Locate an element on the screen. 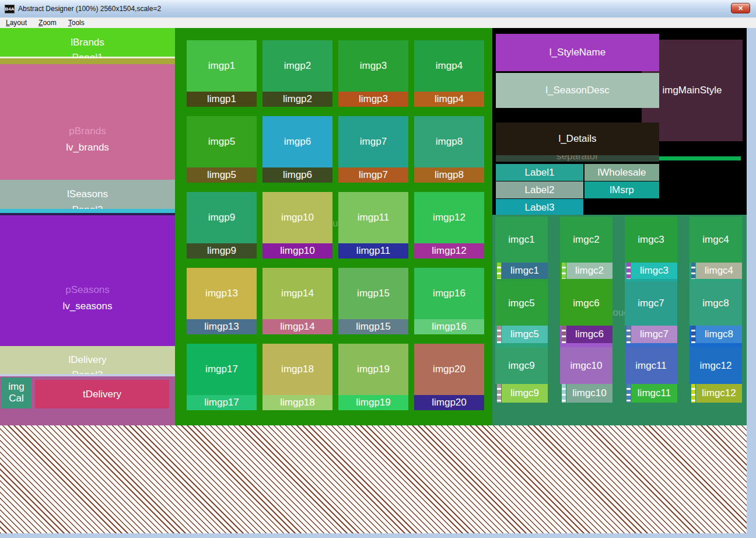 This screenshot has width=756, height=538. view-tDelivery: tDelivery is located at coordinates (102, 394).